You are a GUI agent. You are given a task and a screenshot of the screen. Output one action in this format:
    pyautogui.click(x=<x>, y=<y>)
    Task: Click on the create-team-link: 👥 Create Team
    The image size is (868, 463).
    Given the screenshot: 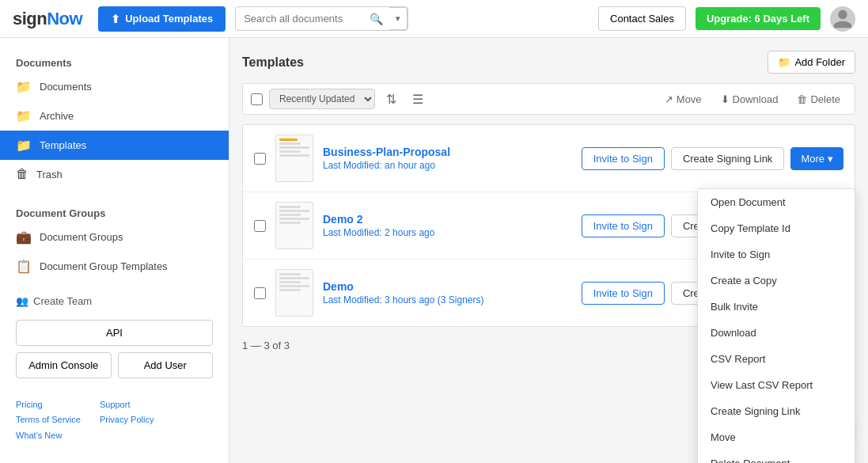 What is the action you would take?
    pyautogui.click(x=114, y=301)
    